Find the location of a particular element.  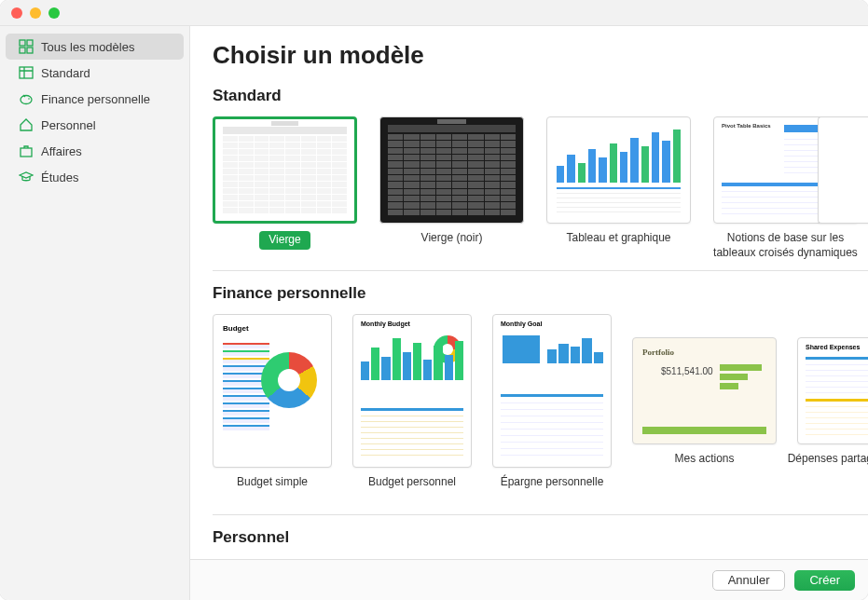

template-thumbnail: Portfolio $511,541.00 is located at coordinates (705, 391).